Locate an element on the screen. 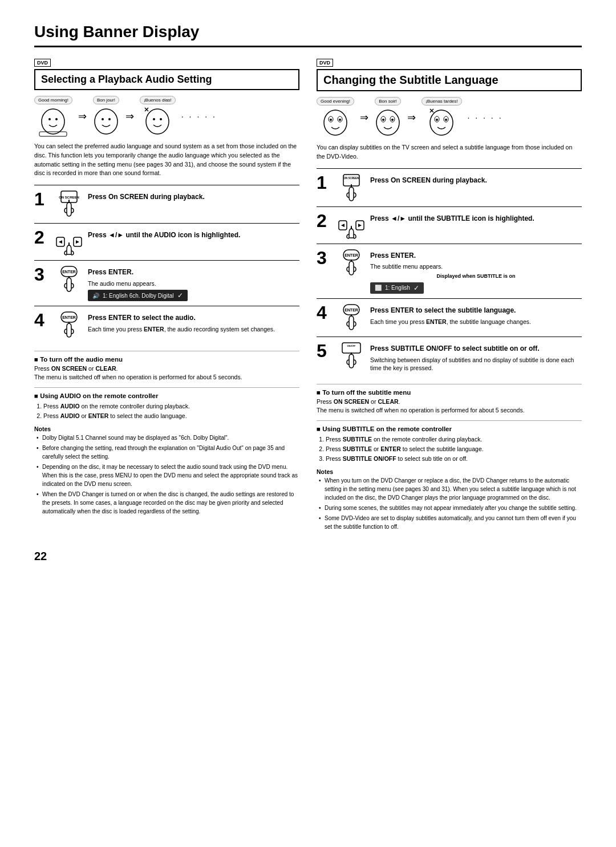 Image resolution: width=616 pixels, height=847 pixels. step-content-4: Press ENTER to select the audio. Each ti… is located at coordinates (194, 322).